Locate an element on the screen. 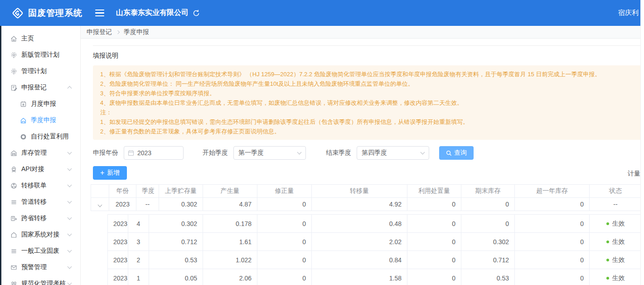 Image resolution: width=644 pixels, height=285 pixels. column-header-ending_inventory: 期末库存 is located at coordinates (488, 192).